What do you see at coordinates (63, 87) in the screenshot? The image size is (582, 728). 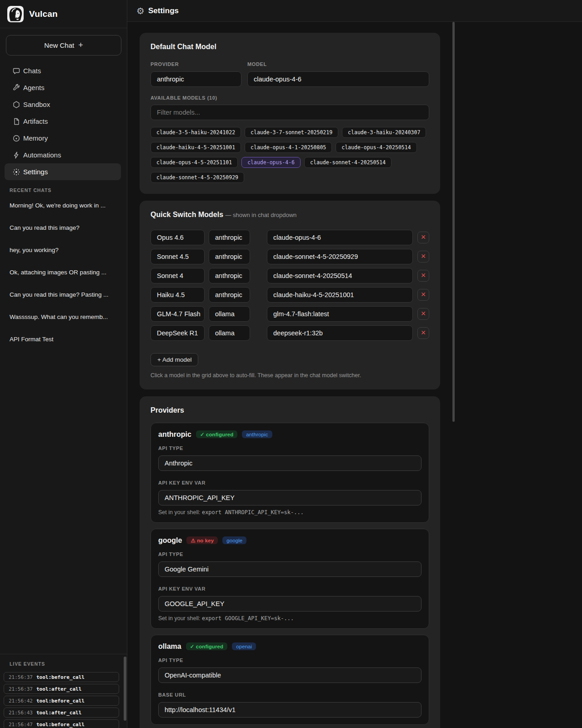 I see `sidebar-item-agents: Agents` at bounding box center [63, 87].